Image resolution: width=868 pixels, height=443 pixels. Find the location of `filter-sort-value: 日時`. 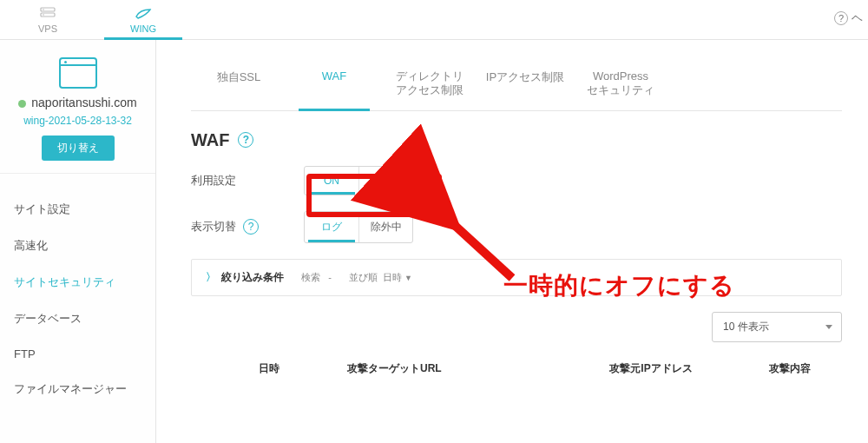

filter-sort-value: 日時 is located at coordinates (392, 277).